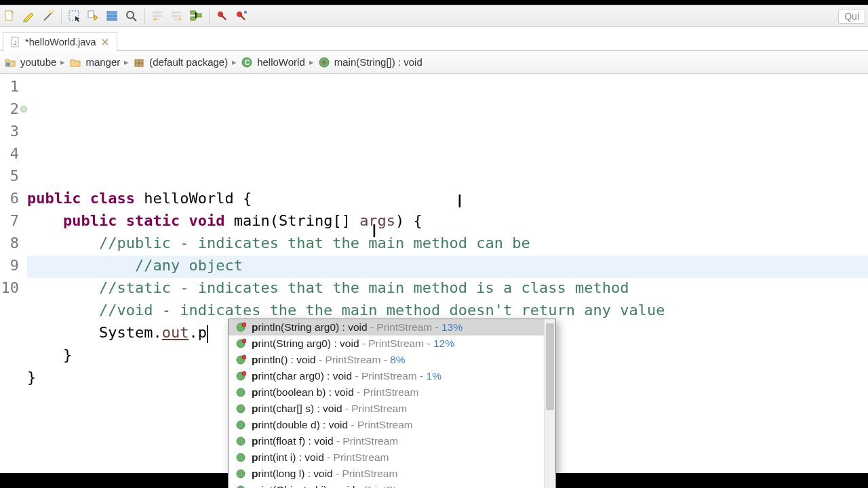  What do you see at coordinates (852, 16) in the screenshot?
I see `quick-access-field: Qui` at bounding box center [852, 16].